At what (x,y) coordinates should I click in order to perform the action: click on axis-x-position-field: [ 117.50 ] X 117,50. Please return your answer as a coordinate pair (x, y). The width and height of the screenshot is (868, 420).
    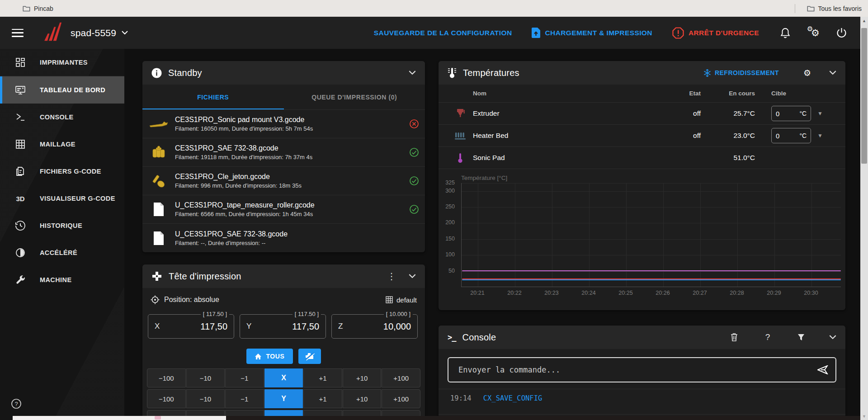
    Looking at the image, I should click on (191, 326).